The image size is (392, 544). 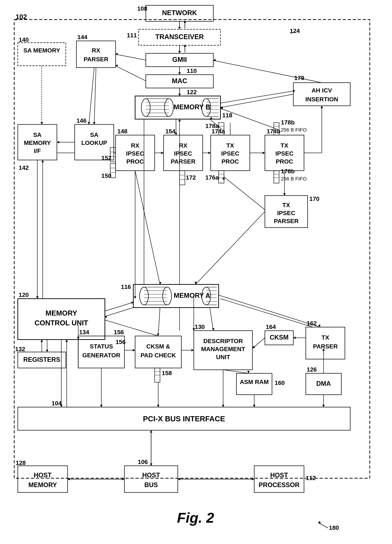 What do you see at coordinates (311, 478) in the screenshot?
I see `svg-text: 112` at bounding box center [311, 478].